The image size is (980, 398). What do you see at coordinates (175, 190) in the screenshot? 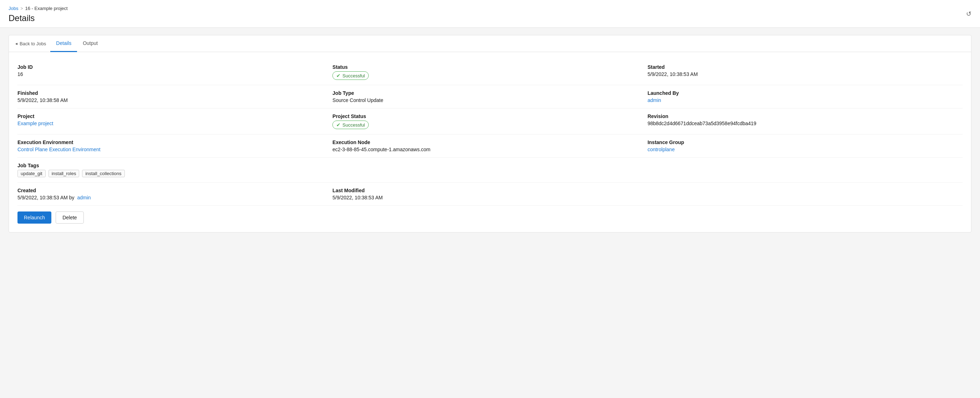
I see `created-label: Created` at bounding box center [175, 190].